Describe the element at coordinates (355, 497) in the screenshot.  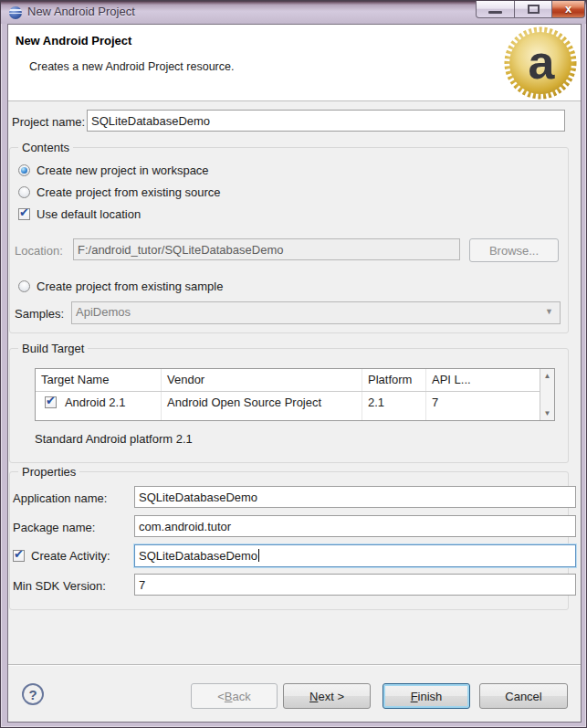
I see `application-name-input` at that location.